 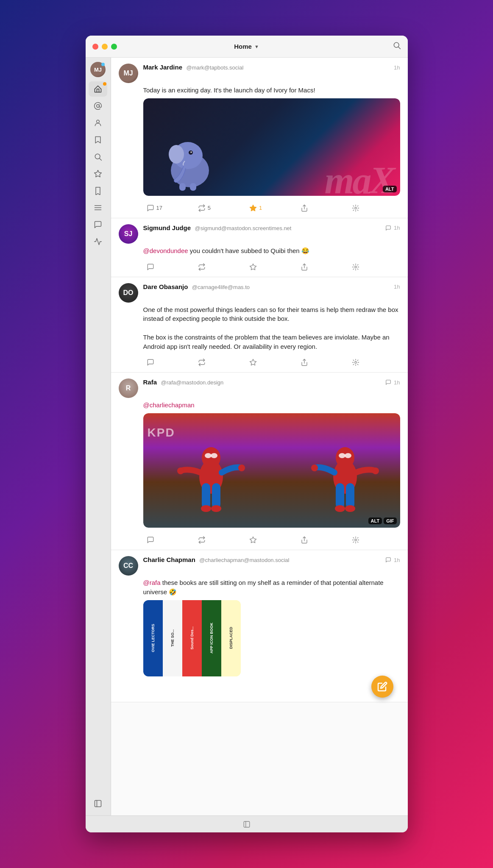 What do you see at coordinates (98, 89) in the screenshot?
I see `sidebar-item-home` at bounding box center [98, 89].